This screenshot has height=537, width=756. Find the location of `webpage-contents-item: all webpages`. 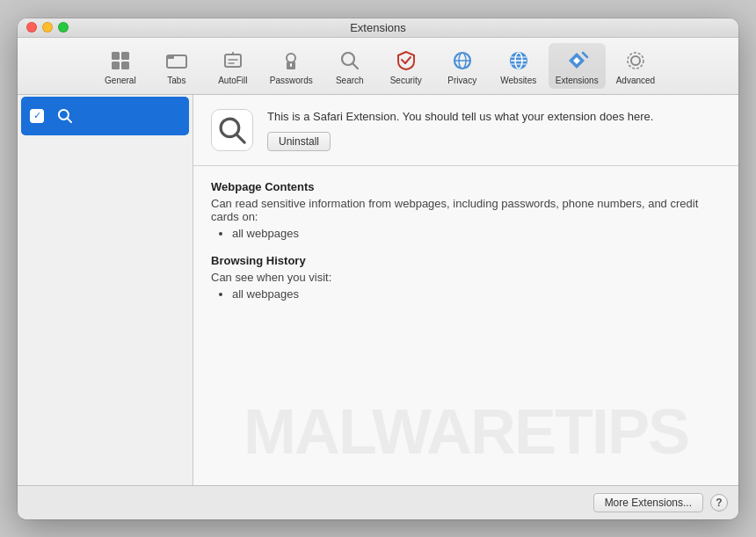

webpage-contents-item: all webpages is located at coordinates (476, 234).